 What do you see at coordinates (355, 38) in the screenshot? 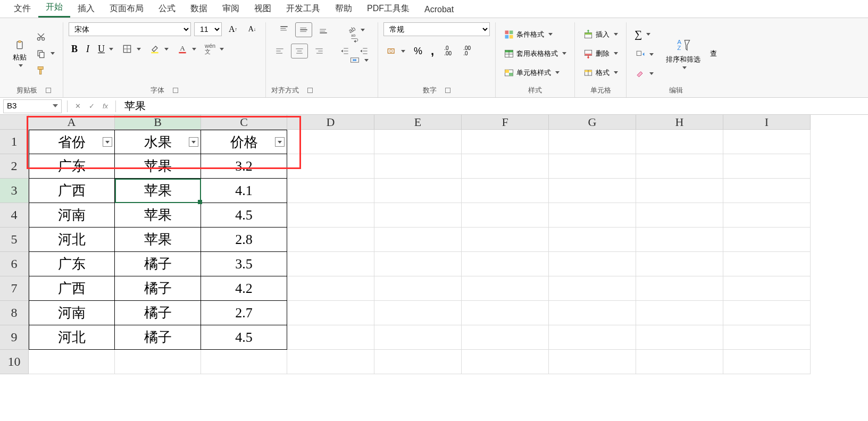
I see `wrap-text-button: ab` at bounding box center [355, 38].